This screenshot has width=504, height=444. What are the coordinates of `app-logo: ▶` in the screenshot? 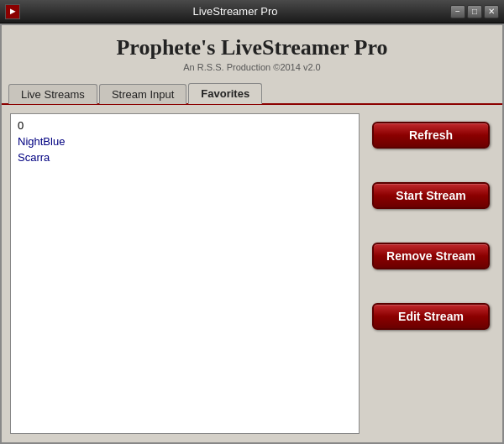 It's located at (13, 12).